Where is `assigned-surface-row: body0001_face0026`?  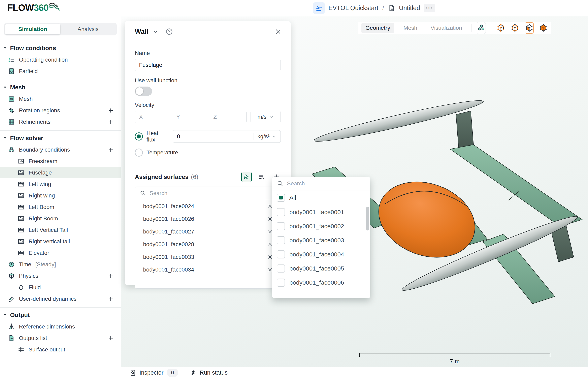 assigned-surface-row: body0001_face0026 is located at coordinates (208, 219).